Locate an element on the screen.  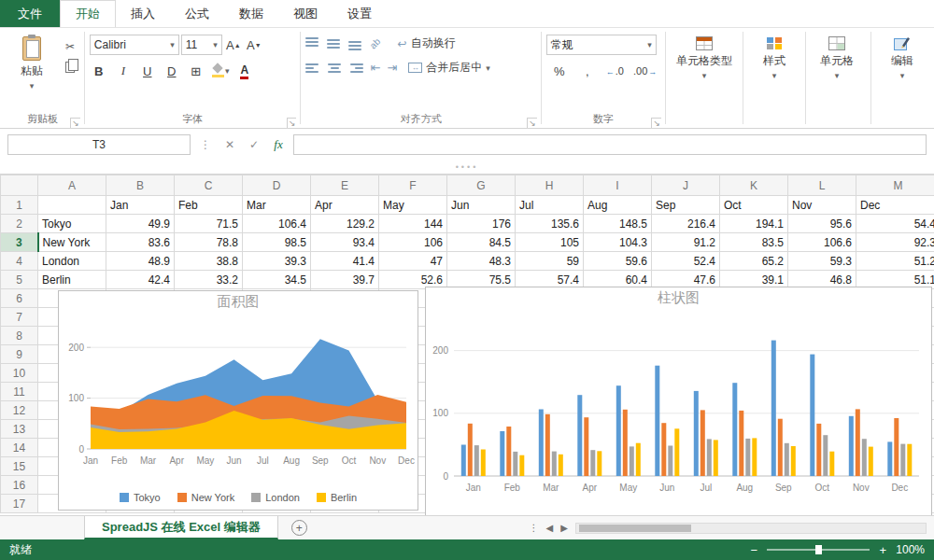
column-header-I: I is located at coordinates (618, 186).